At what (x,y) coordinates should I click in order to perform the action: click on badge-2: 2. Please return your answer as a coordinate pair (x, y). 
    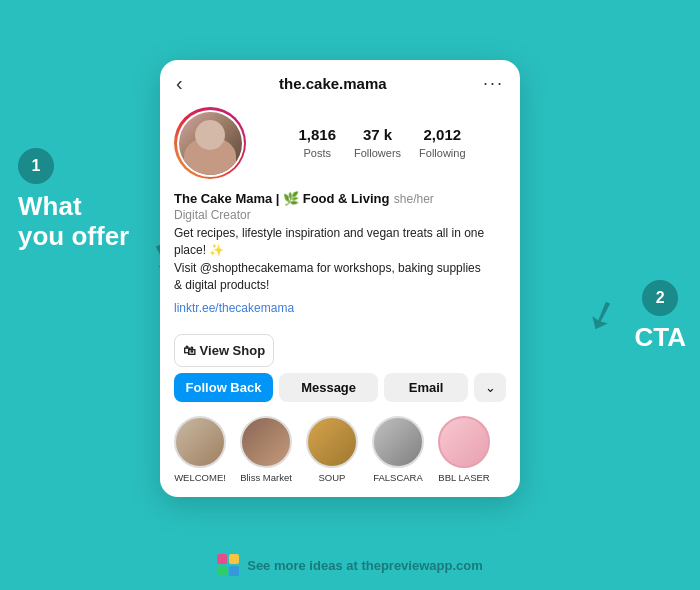
    Looking at the image, I should click on (660, 298).